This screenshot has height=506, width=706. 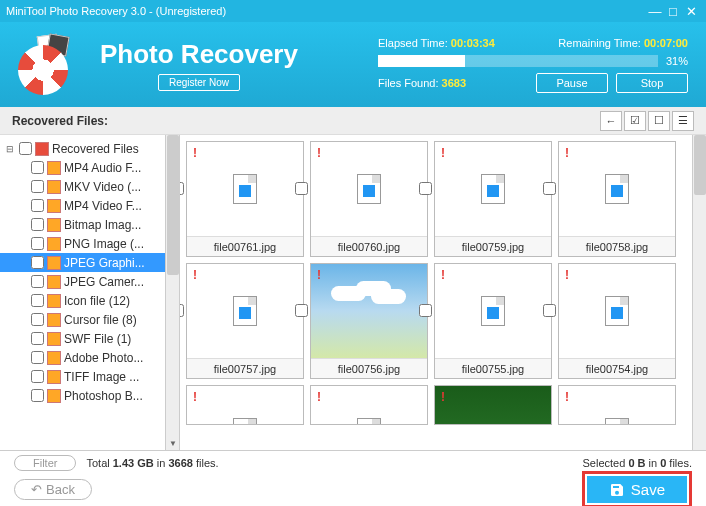 What do you see at coordinates (90, 282) in the screenshot?
I see `tree-item: JPEG Camer...` at bounding box center [90, 282].